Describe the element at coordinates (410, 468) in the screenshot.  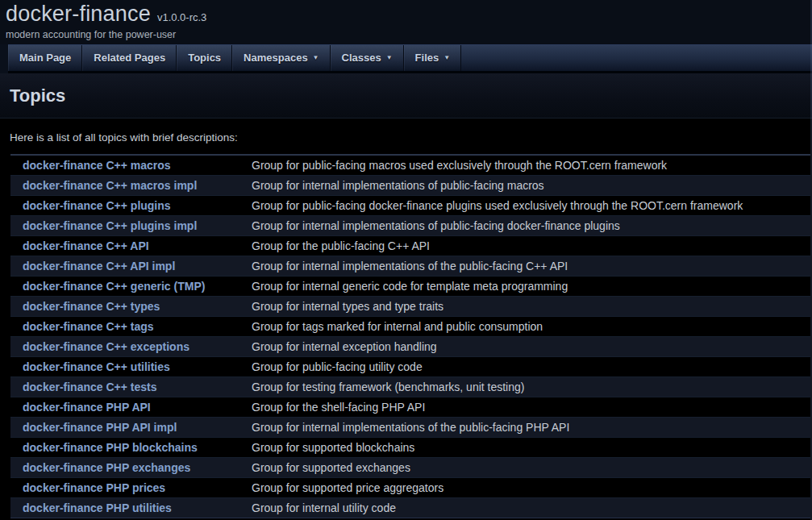
I see `table-row: docker-finance PHP exchanges Group for s…` at that location.